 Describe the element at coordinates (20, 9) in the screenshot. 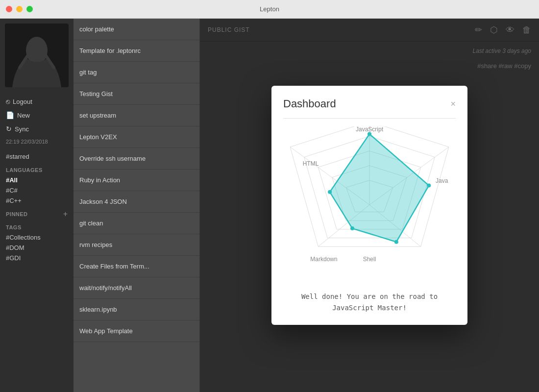

I see `minimize-button` at that location.